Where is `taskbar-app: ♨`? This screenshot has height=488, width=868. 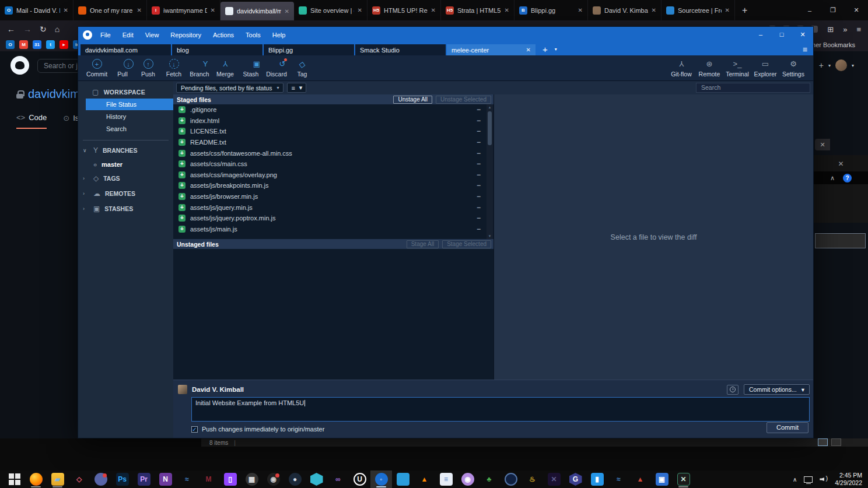 taskbar-app: ♨ is located at coordinates (532, 479).